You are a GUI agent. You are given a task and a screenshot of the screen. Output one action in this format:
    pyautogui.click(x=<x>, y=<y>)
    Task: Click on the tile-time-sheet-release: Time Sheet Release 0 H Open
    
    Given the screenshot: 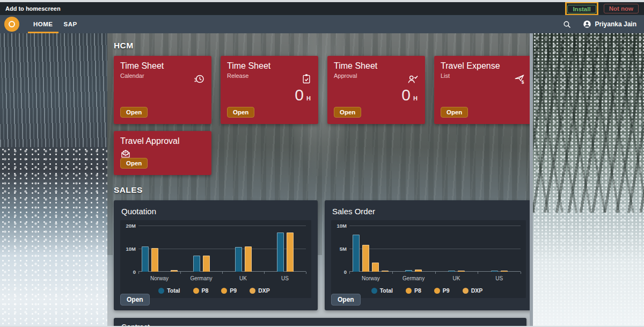 What is the action you would take?
    pyautogui.click(x=269, y=90)
    